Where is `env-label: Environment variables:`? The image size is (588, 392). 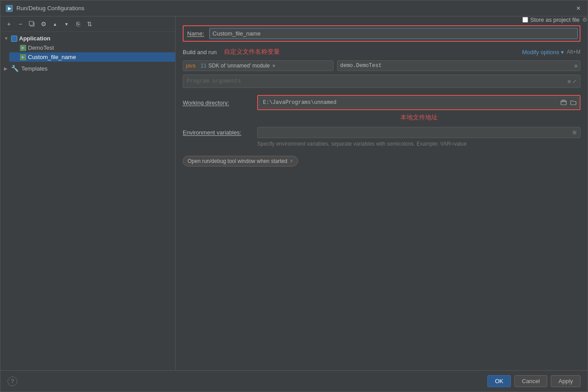 env-label: Environment variables: is located at coordinates (218, 132).